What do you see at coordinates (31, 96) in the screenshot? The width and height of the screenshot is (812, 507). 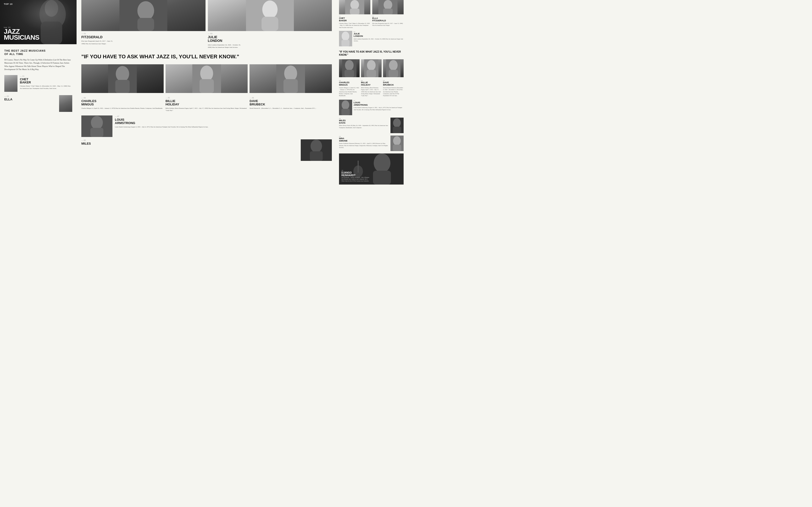 I see `ella-left-number: — 02` at bounding box center [31, 96].